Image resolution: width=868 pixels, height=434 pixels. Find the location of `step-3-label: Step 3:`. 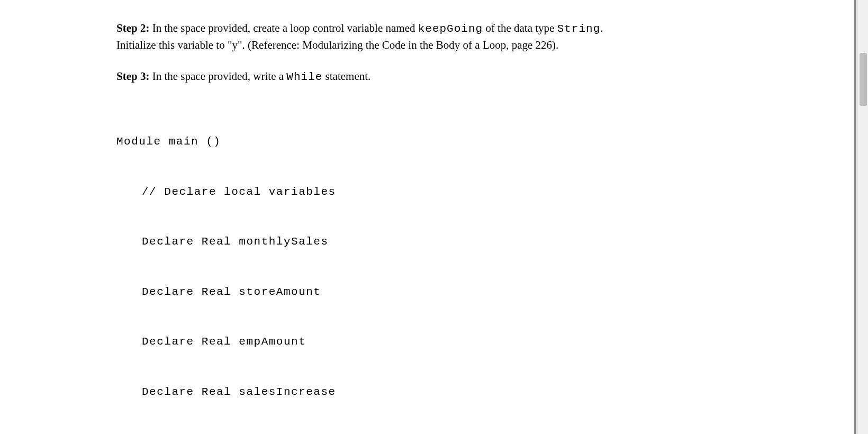

step-3-label: Step 3: is located at coordinates (133, 76).